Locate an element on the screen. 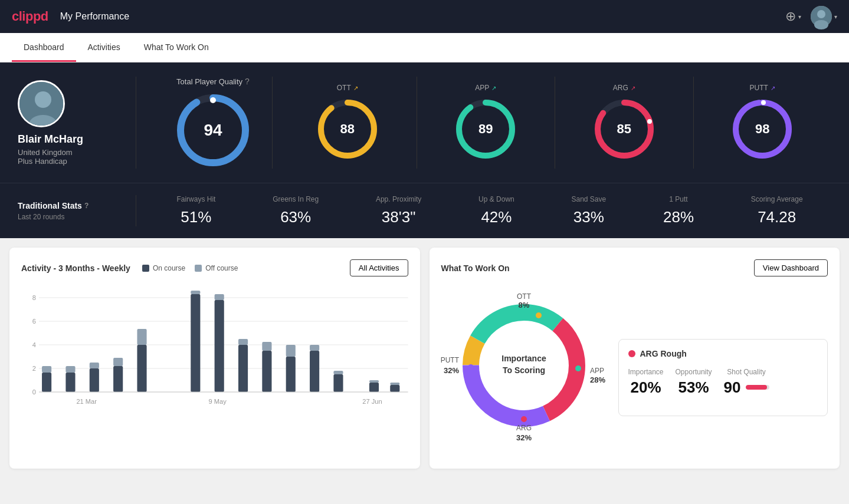 The image size is (849, 504). svg-text: 8% is located at coordinates (524, 305).